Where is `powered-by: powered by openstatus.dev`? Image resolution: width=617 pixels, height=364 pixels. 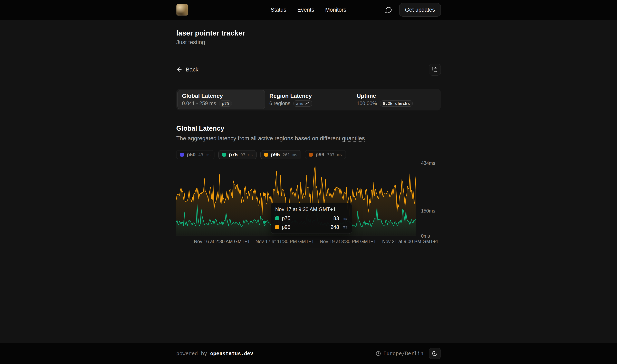
powered-by: powered by openstatus.dev is located at coordinates (215, 353).